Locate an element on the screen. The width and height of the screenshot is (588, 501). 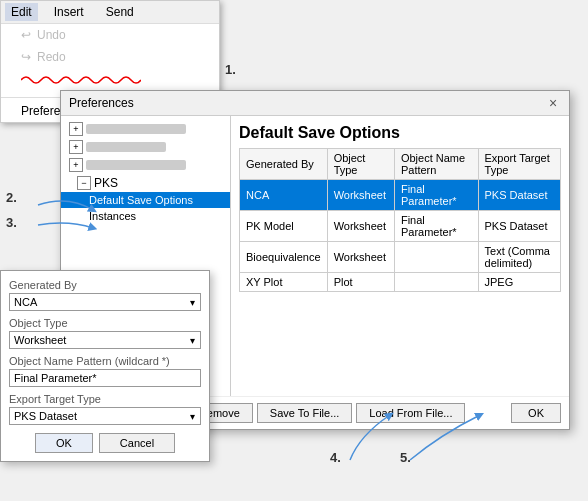
dialog-title: Preferences is located at coordinates (102, 103).